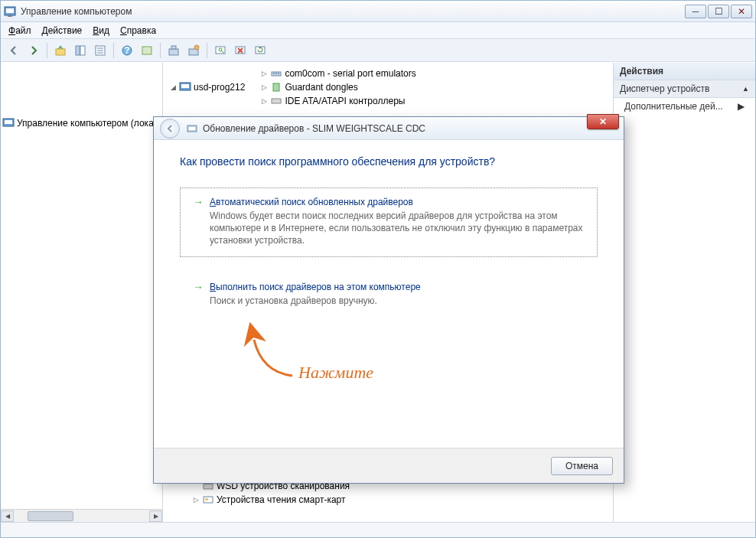  Describe the element at coordinates (220, 51) in the screenshot. I see `scan-button` at that location.